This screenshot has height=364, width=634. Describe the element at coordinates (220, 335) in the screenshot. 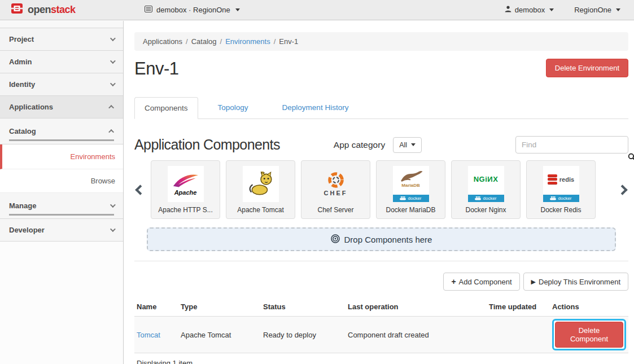

I see `component-type-cell: Apache Tomcat` at that location.